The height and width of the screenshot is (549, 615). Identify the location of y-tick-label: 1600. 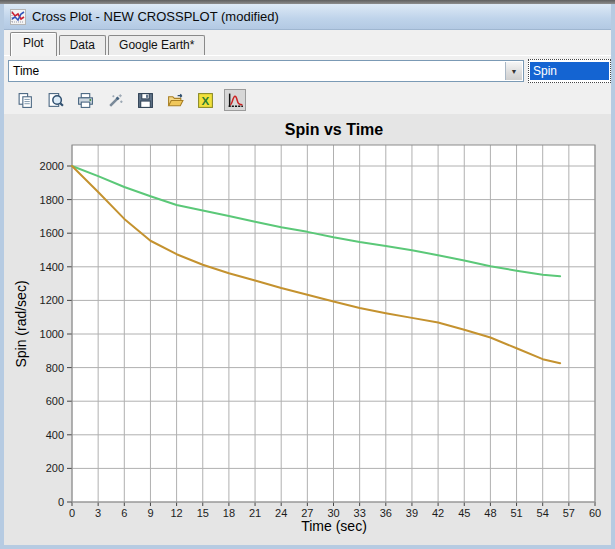
(52, 233).